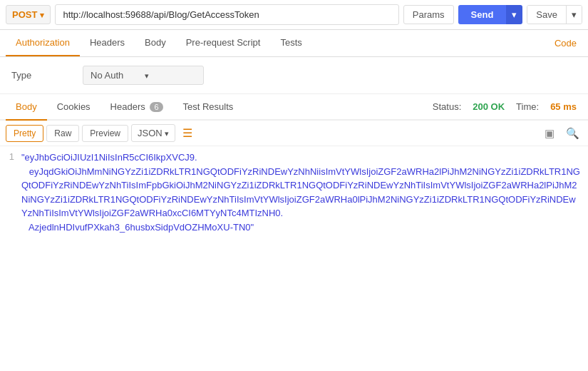  What do you see at coordinates (566, 43) in the screenshot?
I see `code-link: Code` at bounding box center [566, 43].